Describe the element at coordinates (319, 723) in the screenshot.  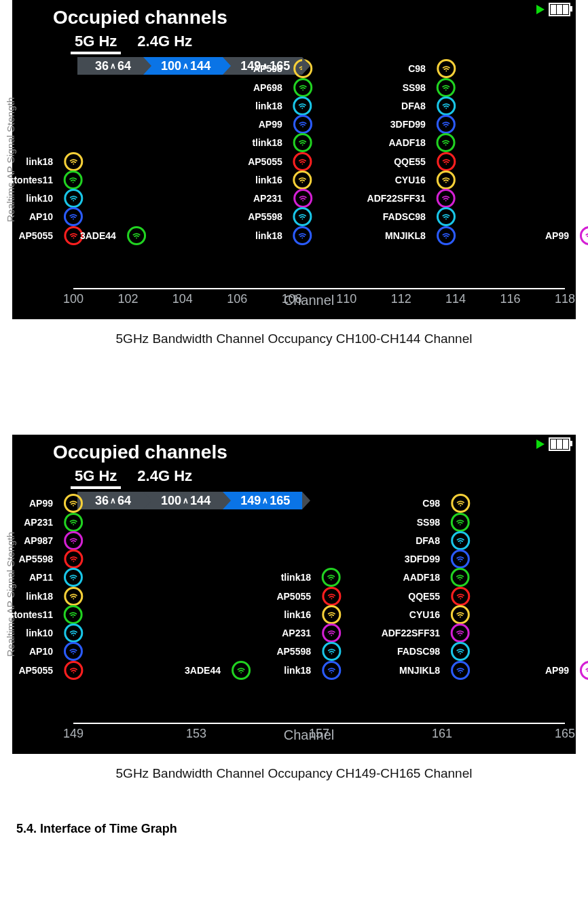
I see `x-axis-2: 149153157161165` at that location.